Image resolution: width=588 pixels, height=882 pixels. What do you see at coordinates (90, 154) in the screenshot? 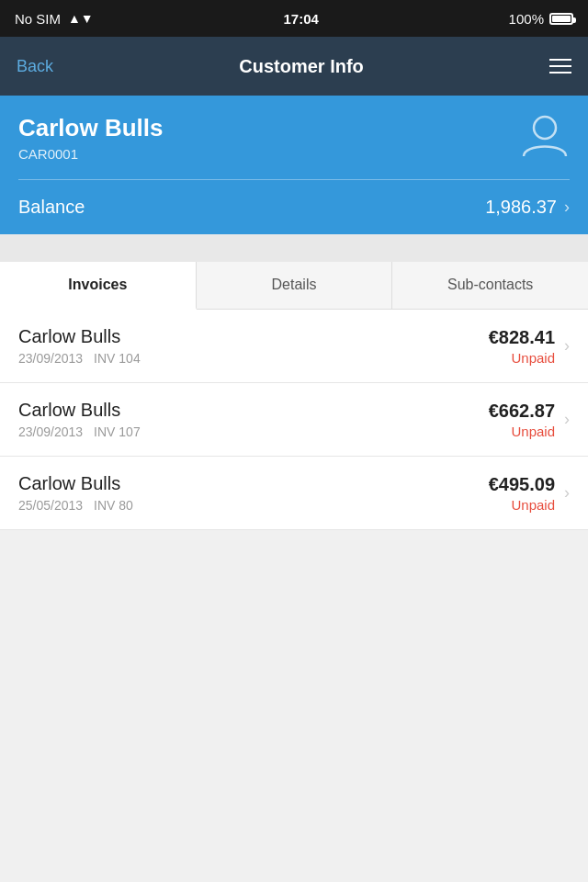
I see `customer-code: CAR0001` at bounding box center [90, 154].